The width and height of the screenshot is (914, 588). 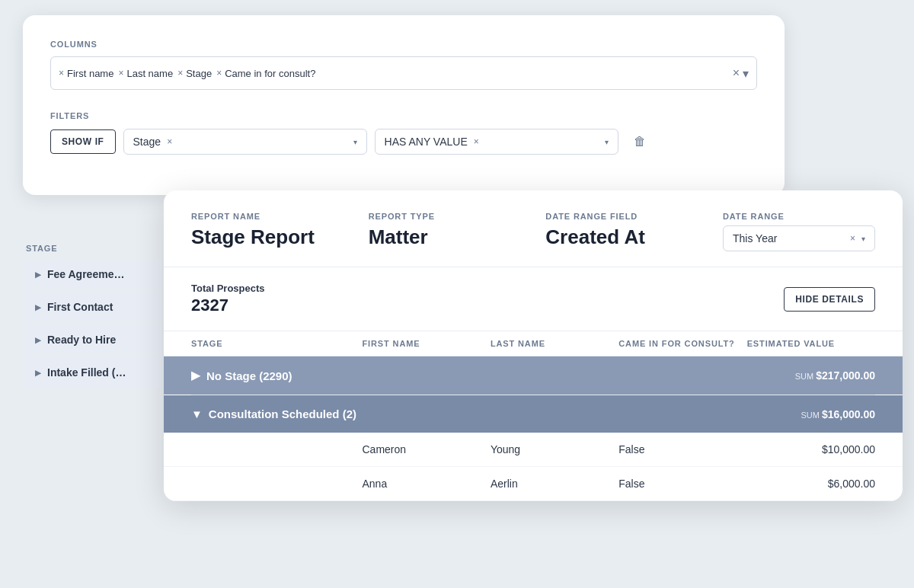 What do you see at coordinates (277, 344) in the screenshot?
I see `col-header-stage: STAGE` at bounding box center [277, 344].